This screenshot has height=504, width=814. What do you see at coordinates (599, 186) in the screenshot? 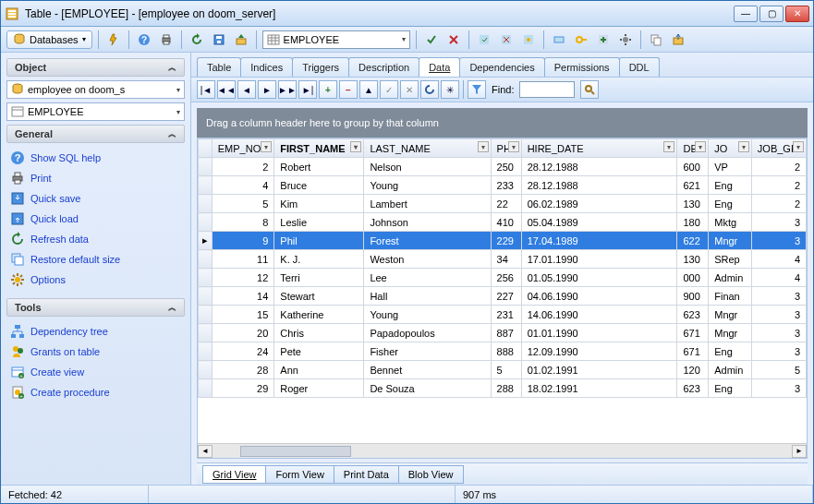
I see `cell-hire_date: 28.12.1988` at bounding box center [599, 186].